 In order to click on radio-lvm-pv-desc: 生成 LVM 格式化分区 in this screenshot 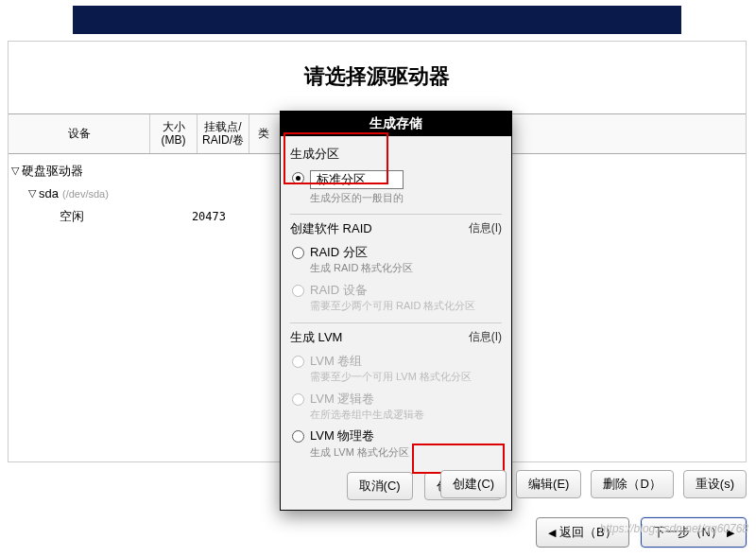, I will do `click(359, 452)`.